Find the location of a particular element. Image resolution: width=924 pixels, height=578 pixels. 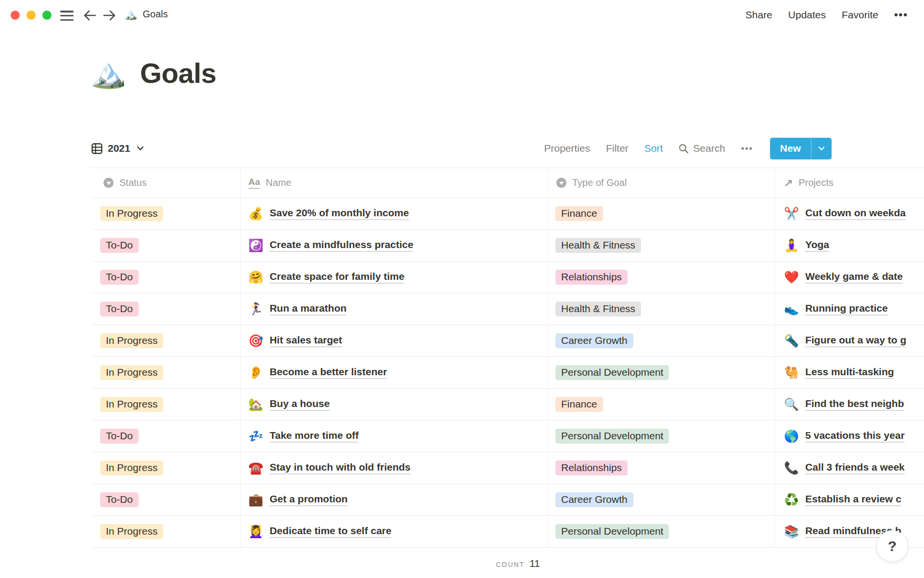

goal-name-link: Buy a house is located at coordinates (299, 405).